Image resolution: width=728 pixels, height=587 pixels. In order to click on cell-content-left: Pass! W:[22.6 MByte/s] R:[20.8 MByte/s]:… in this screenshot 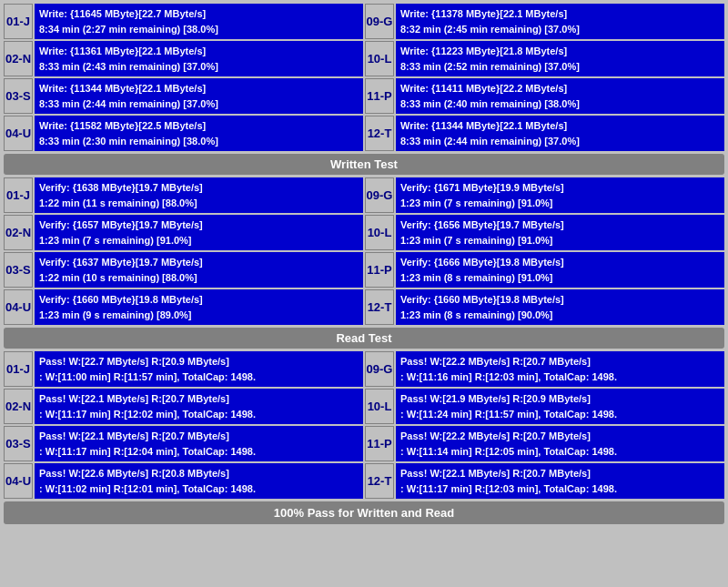, I will do `click(198, 481)`.